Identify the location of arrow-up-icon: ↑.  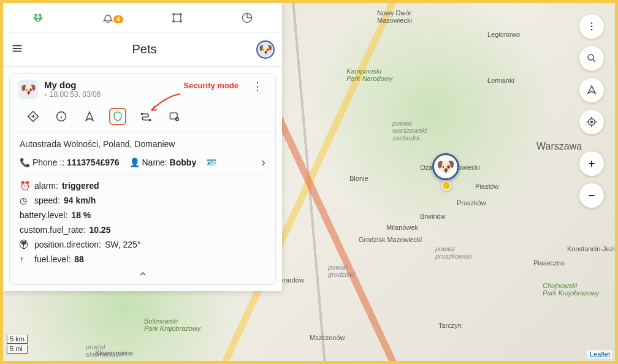
(25, 259).